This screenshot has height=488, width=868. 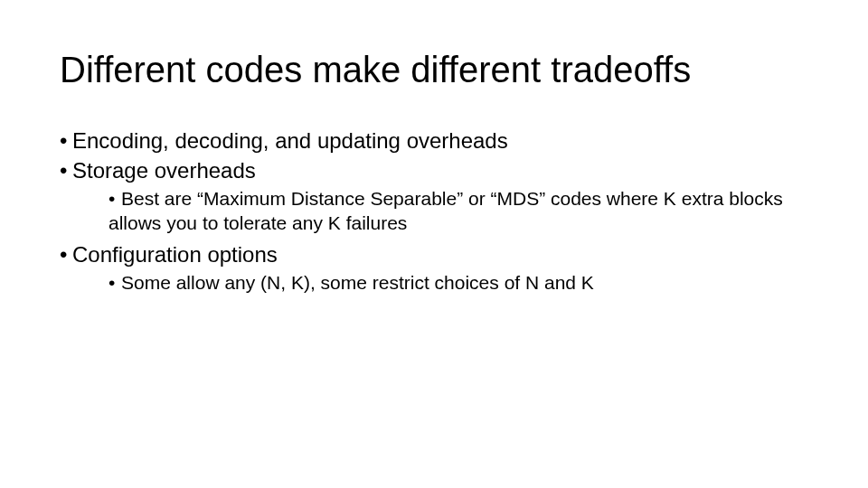 What do you see at coordinates (165, 170) in the screenshot?
I see `bullet-text: Storage overheads` at bounding box center [165, 170].